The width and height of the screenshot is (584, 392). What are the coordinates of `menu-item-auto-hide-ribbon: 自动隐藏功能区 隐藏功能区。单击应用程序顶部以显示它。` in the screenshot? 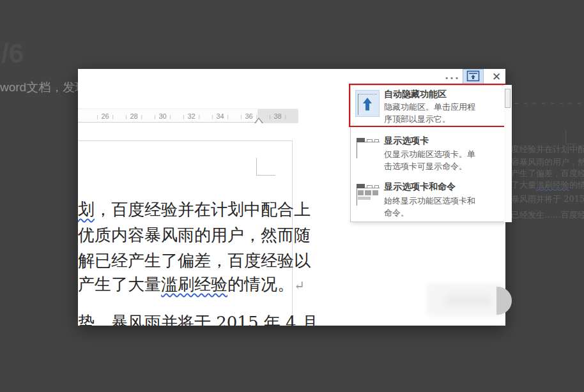 It's located at (428, 109).